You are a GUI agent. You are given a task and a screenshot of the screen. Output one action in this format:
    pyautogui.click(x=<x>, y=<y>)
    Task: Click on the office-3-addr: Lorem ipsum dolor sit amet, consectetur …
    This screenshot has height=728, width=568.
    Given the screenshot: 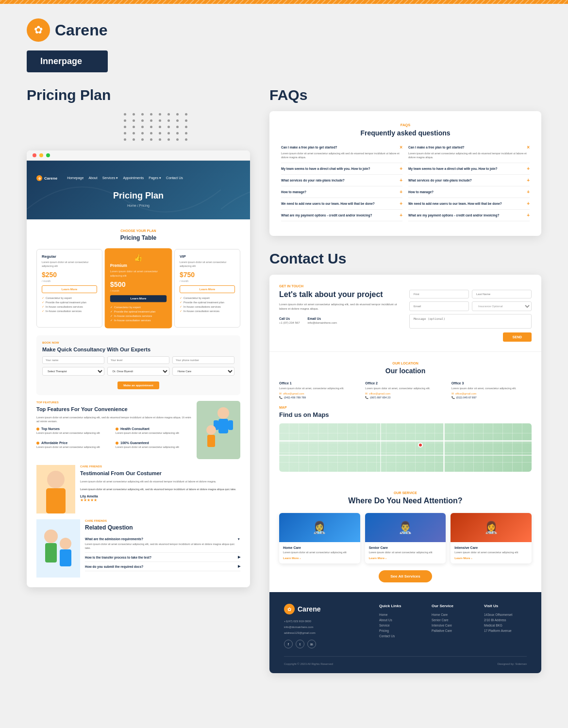 What is the action you would take?
    pyautogui.click(x=491, y=388)
    